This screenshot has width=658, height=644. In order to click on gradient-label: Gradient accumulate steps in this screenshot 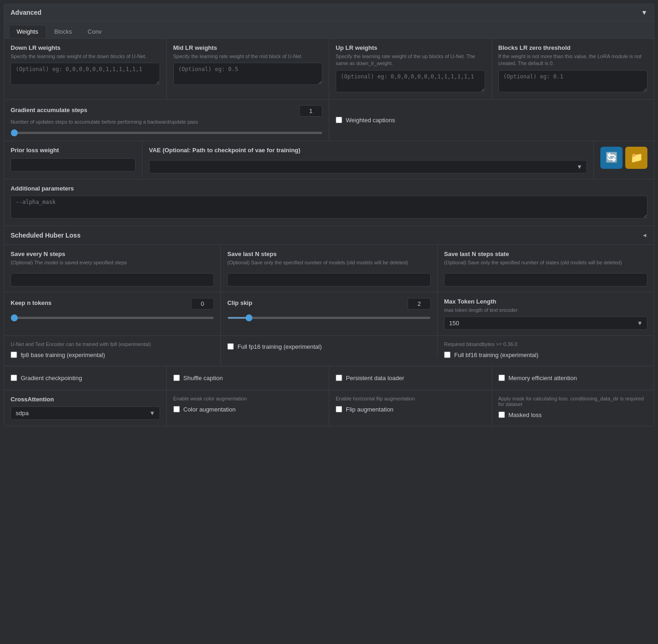, I will do `click(49, 110)`.